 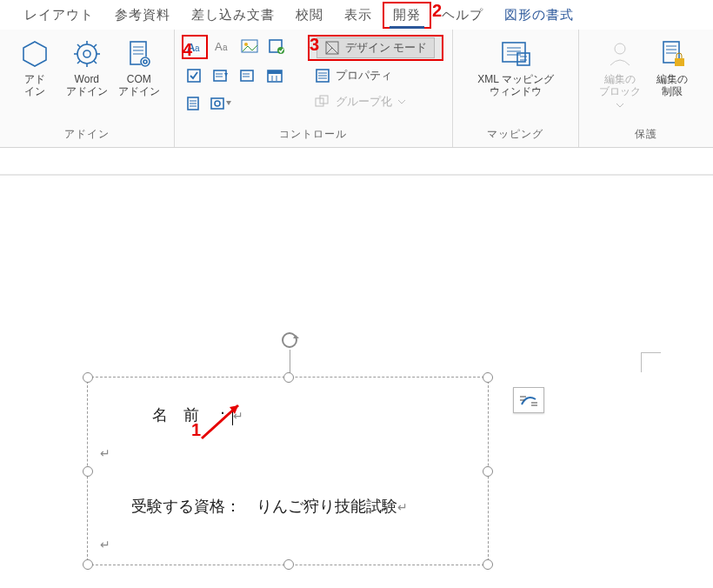 I want to click on resize-handle-s, so click(x=289, y=565).